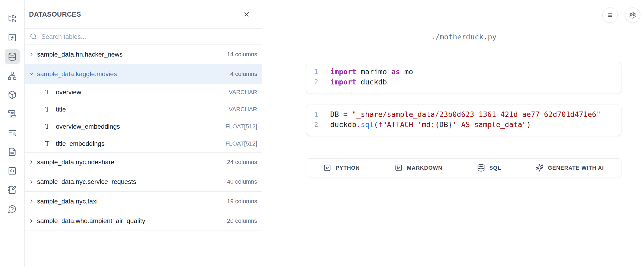 The image size is (644, 267). I want to click on sparkles-icon, so click(540, 168).